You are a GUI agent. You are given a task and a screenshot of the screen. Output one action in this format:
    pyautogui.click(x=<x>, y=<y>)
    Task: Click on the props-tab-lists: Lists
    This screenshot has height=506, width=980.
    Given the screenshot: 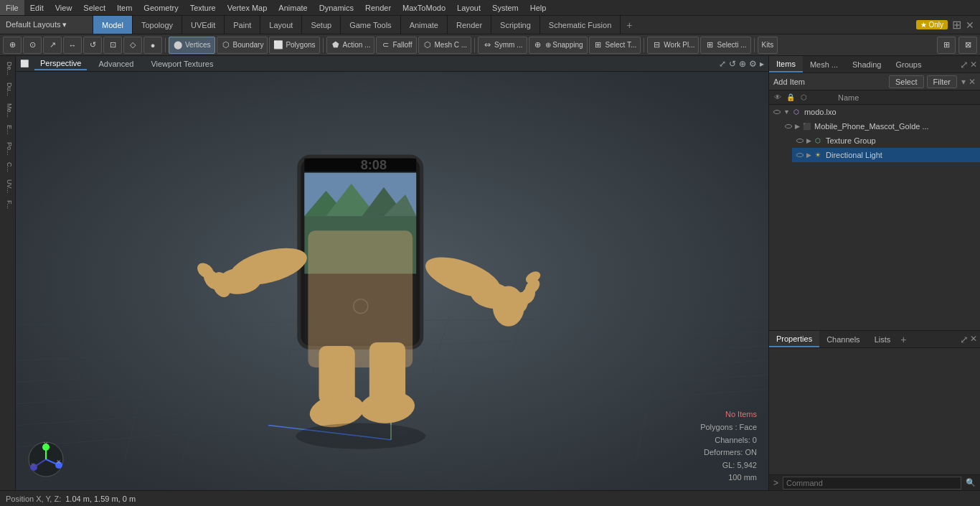 What is the action you would take?
    pyautogui.click(x=882, y=339)
    